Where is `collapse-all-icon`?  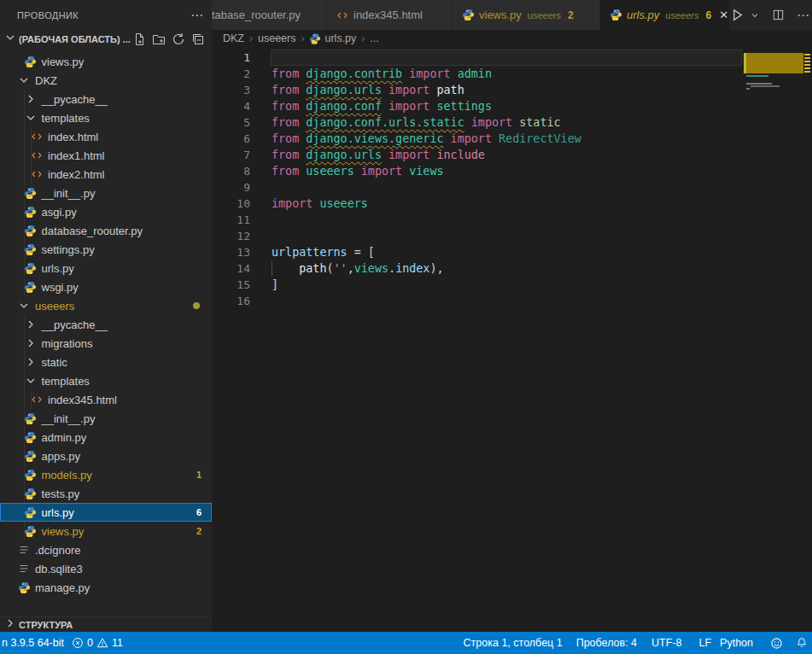
collapse-all-icon is located at coordinates (198, 39).